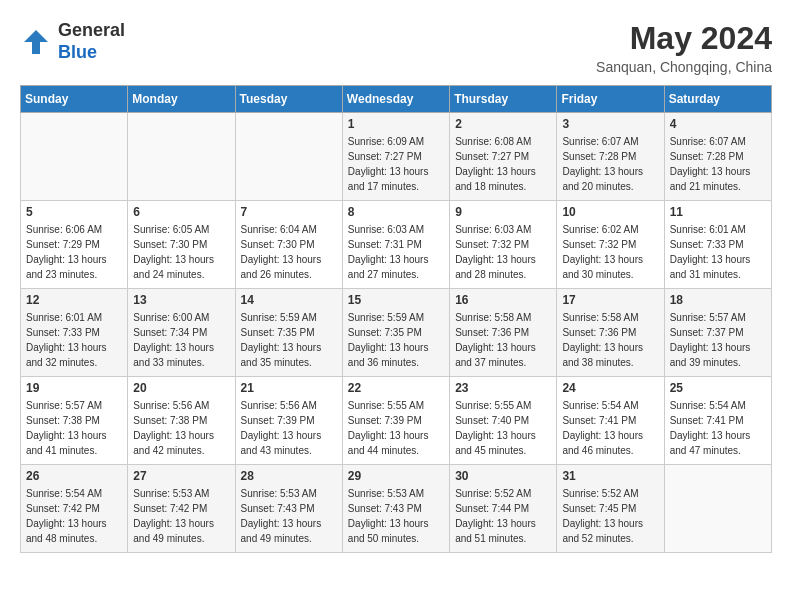 The image size is (792, 612). What do you see at coordinates (503, 212) in the screenshot?
I see `day-number: 9` at bounding box center [503, 212].